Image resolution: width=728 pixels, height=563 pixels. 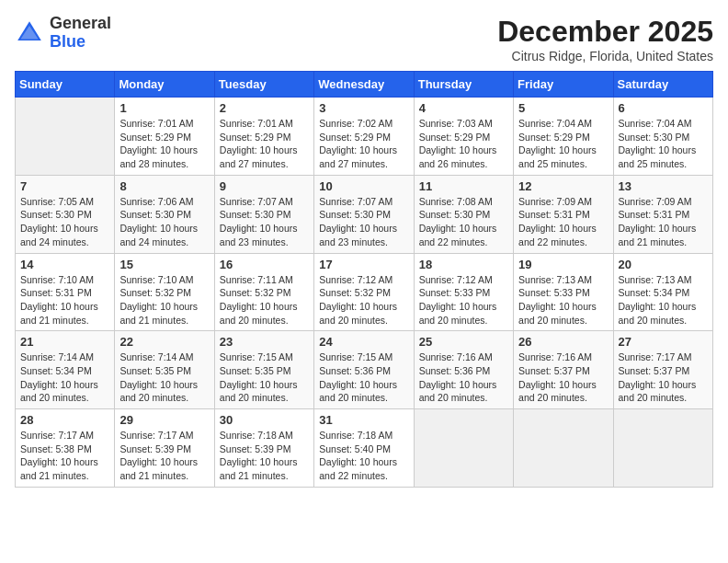 What do you see at coordinates (264, 136) in the screenshot?
I see `calendar-cell: 2Sunrise: 7:01 AMSunset: 5:29 PMDaylight…` at bounding box center [264, 136].